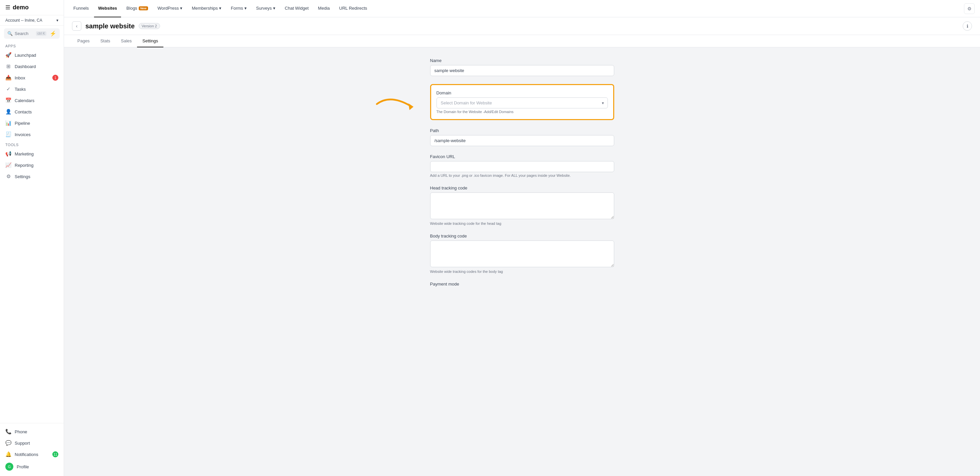  What do you see at coordinates (23, 177) in the screenshot?
I see `sidebar-item-label: Settings` at bounding box center [23, 177].